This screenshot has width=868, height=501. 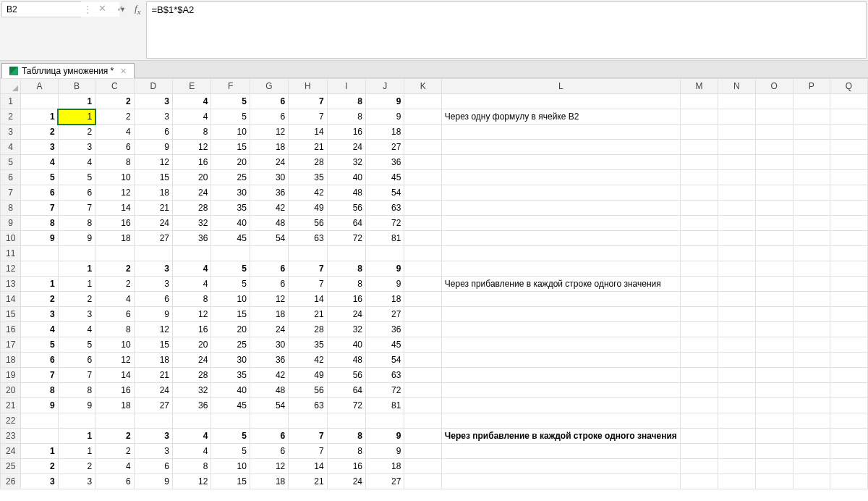 What do you see at coordinates (422, 162) in the screenshot?
I see `cell-K5` at bounding box center [422, 162].